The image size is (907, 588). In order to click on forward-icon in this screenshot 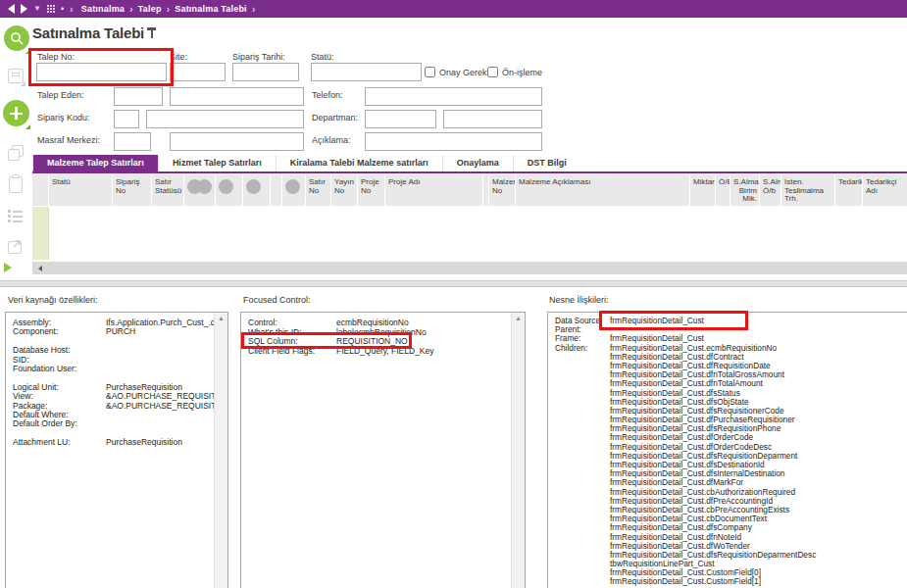, I will do `click(24, 9)`.